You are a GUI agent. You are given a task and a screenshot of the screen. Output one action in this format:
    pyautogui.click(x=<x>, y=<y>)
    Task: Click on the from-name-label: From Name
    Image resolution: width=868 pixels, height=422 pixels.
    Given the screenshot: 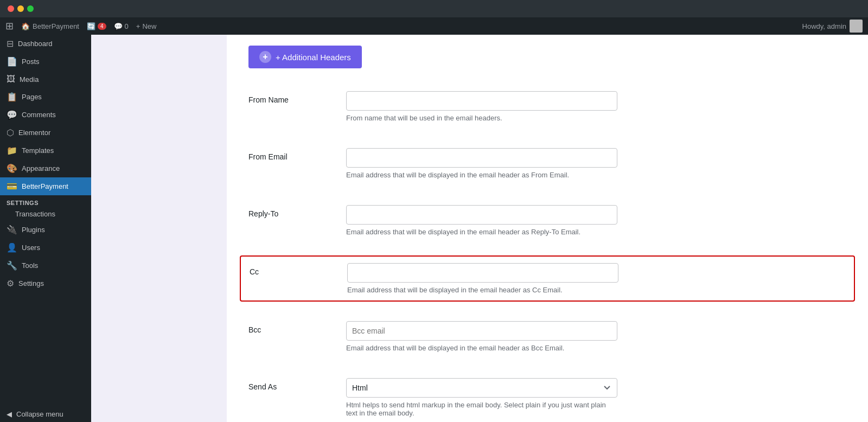 What is the action you would take?
    pyautogui.click(x=292, y=98)
    